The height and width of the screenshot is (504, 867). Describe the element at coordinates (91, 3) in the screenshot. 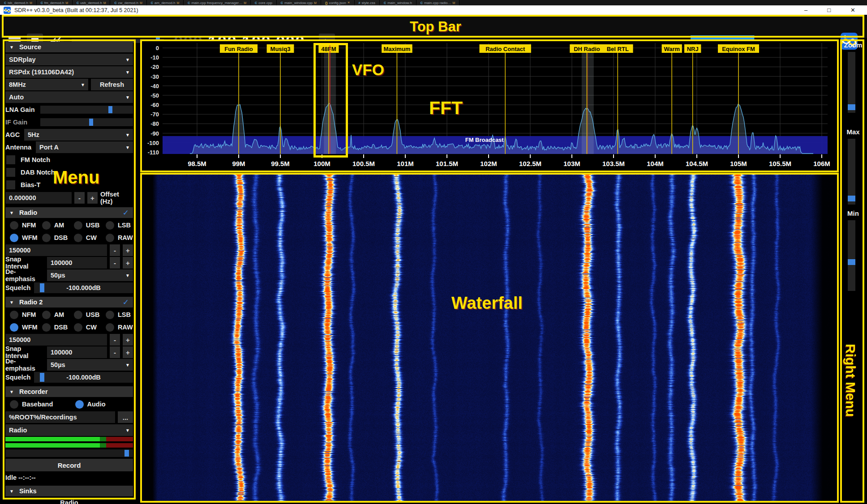

I see `editor-tab: Cusb_demod.hM` at that location.